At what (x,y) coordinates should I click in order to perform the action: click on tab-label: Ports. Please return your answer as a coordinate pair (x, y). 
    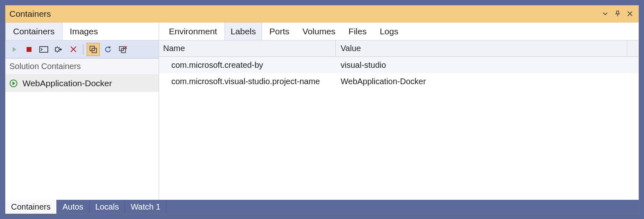
    Looking at the image, I should click on (280, 31).